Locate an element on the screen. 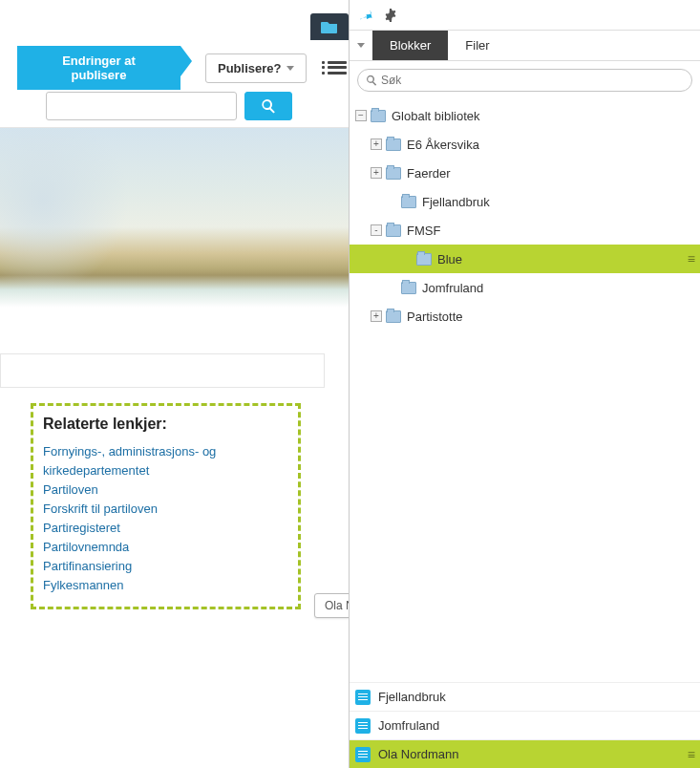  bottom-item-ola: Ola Nordmann ≡ is located at coordinates (525, 754).